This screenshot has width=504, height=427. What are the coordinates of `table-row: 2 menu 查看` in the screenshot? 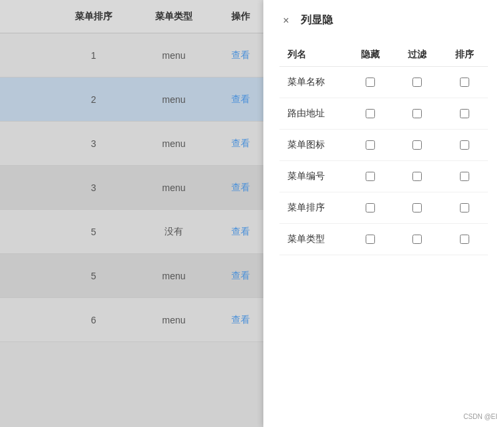 It's located at (134, 100).